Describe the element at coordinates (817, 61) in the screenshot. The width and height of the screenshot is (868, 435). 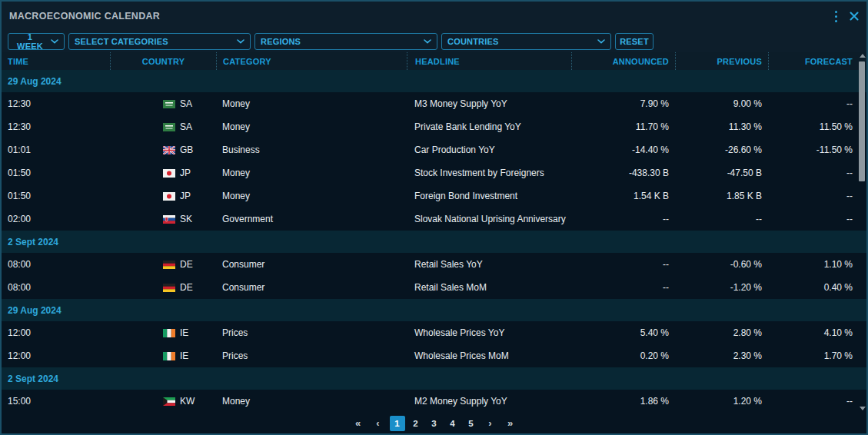
I see `column-header-forecast: FORECAST` at that location.